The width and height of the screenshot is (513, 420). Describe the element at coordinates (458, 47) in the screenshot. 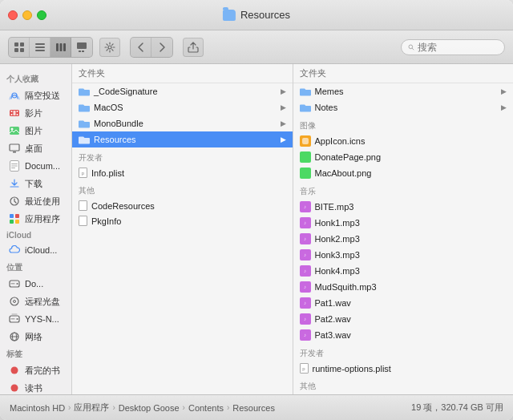

I see `search-input` at that location.